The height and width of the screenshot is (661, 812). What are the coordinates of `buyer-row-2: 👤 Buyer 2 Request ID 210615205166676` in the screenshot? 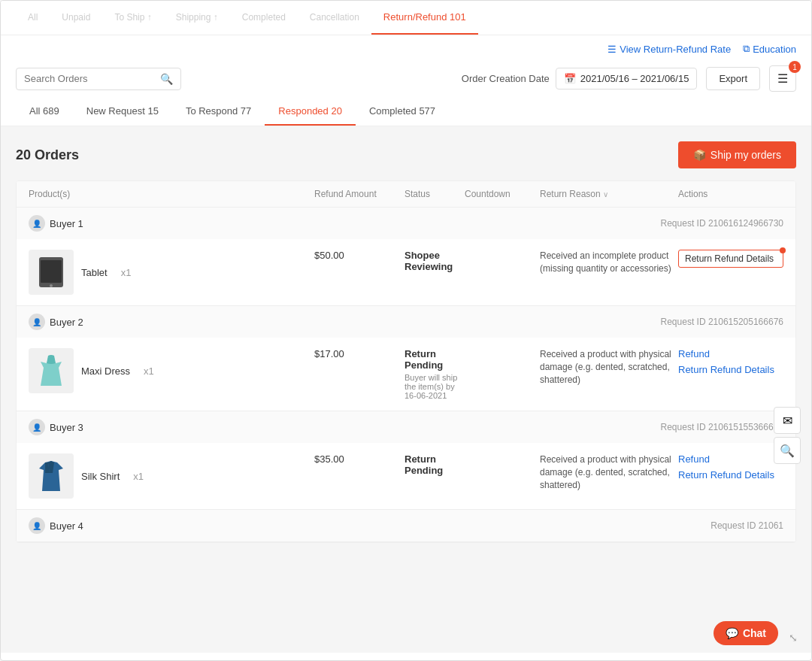 It's located at (406, 322).